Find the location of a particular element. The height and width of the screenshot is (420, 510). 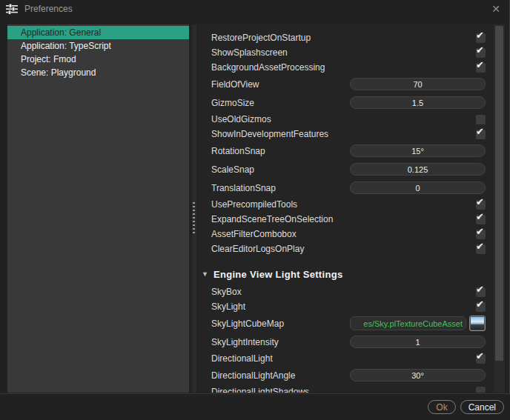

panel-splitter is located at coordinates (194, 209).